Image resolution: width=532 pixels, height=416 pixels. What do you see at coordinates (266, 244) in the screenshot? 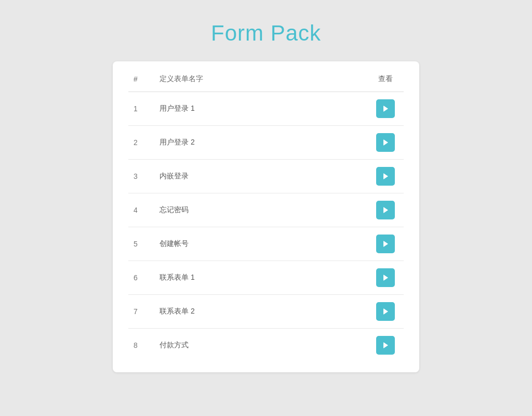
I see `table-row: 5创建帐号` at bounding box center [266, 244].